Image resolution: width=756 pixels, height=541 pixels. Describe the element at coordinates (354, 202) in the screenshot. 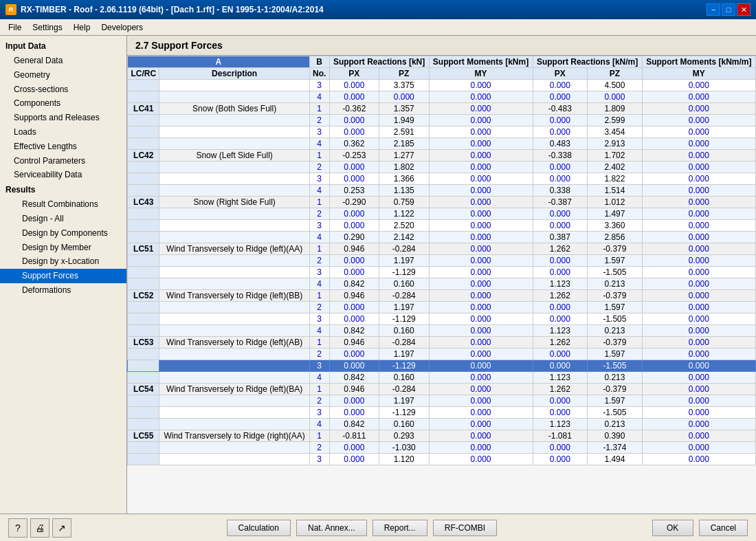

I see `table-cell: -0.290` at that location.